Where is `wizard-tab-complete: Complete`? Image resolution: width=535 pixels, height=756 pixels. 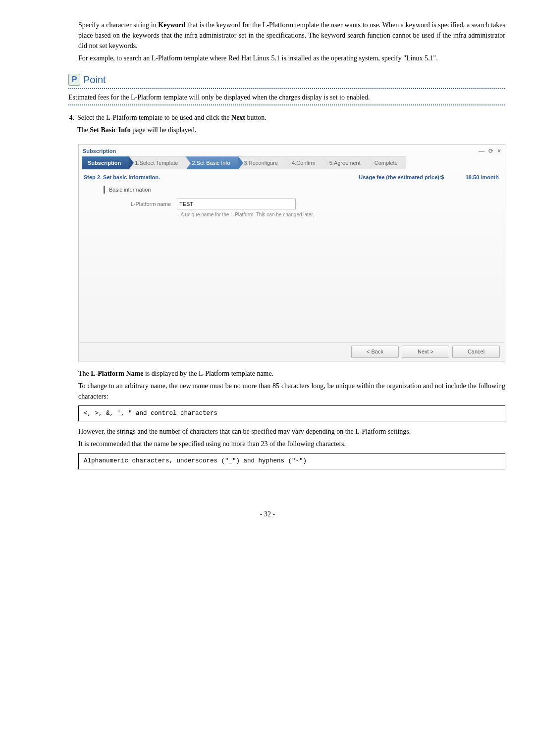 wizard-tab-complete: Complete is located at coordinates (387, 163).